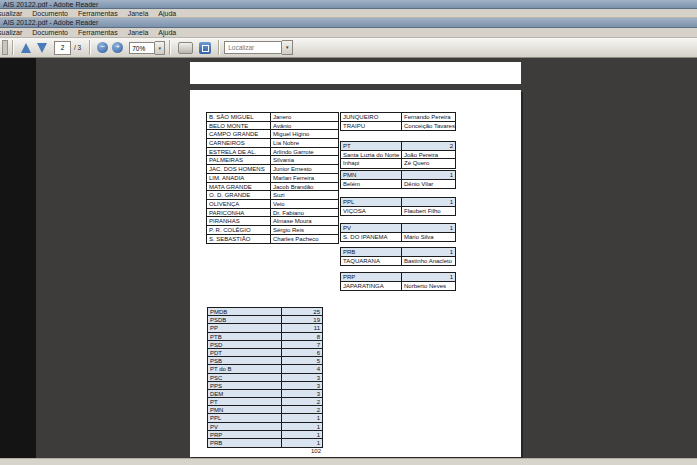  I want to click on mayor-cell: Dênio Vilar, so click(428, 184).